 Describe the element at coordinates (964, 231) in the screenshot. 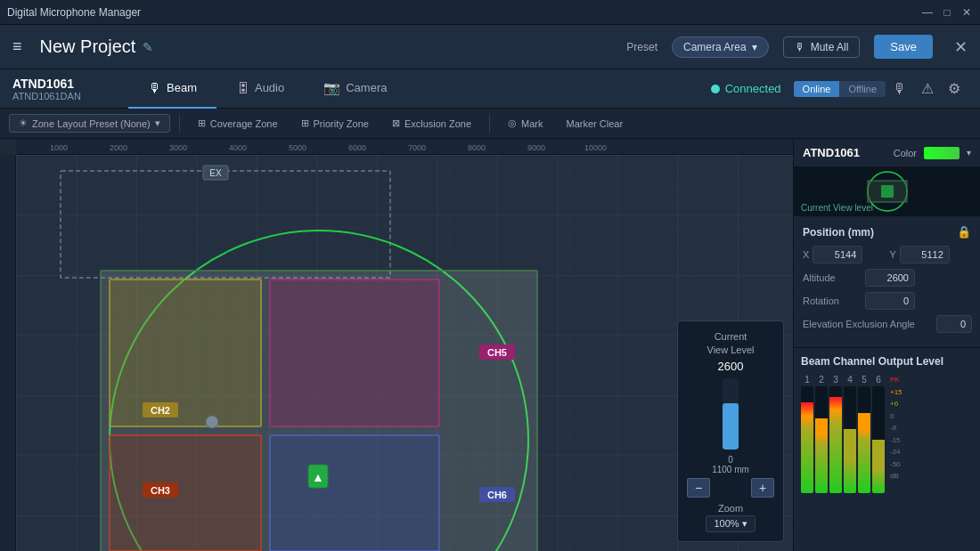

I see `rp-lock-icon: 🔒` at that location.